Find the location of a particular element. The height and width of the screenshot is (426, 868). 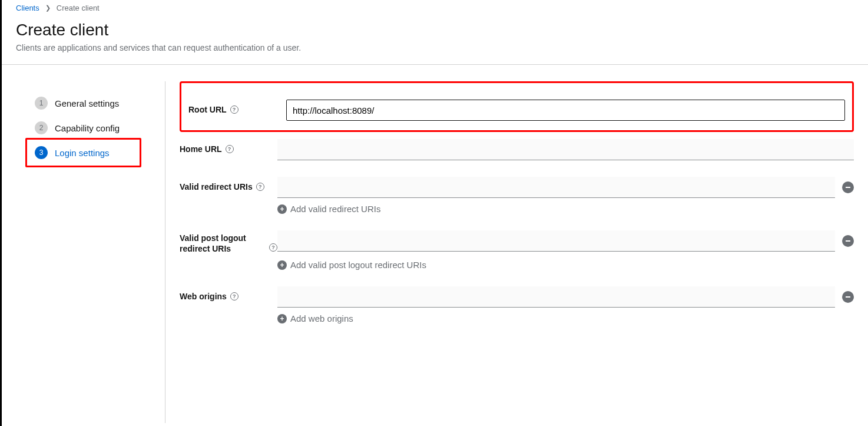

wizard-step-capability: 2 Capability config is located at coordinates (98, 128).